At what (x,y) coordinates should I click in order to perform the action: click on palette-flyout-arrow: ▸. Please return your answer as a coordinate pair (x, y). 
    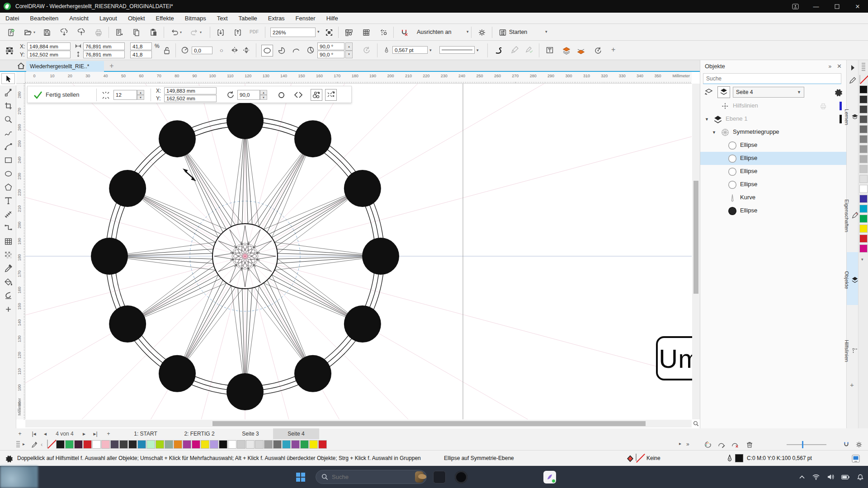
    Looking at the image, I should click on (24, 444).